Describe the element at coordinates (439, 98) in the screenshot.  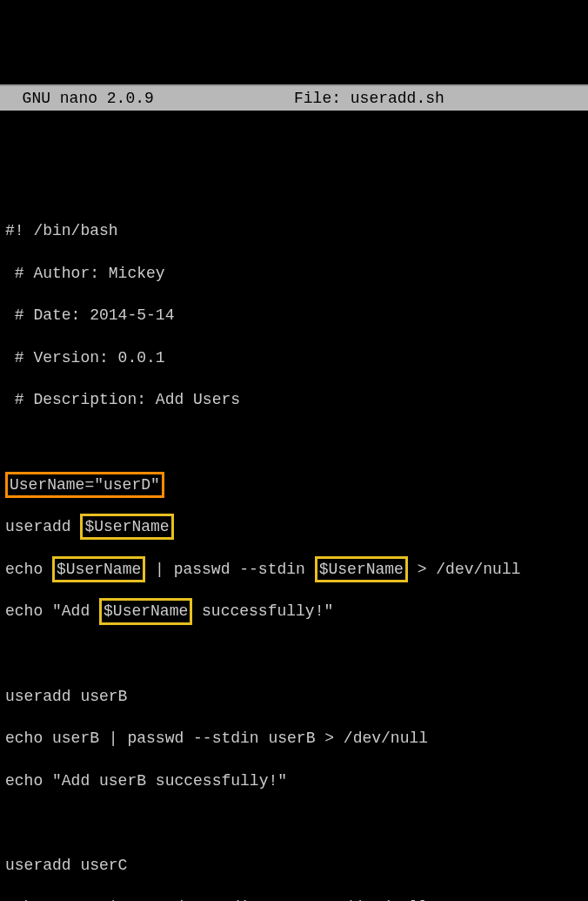
I see `nano-file-name: File: useradd.sh` at that location.